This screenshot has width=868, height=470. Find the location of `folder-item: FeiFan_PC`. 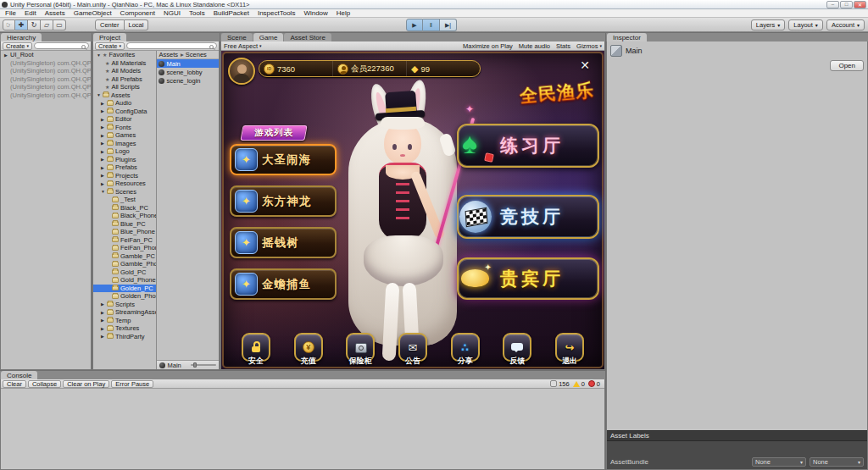

folder-item: FeiFan_PC is located at coordinates (125, 241).